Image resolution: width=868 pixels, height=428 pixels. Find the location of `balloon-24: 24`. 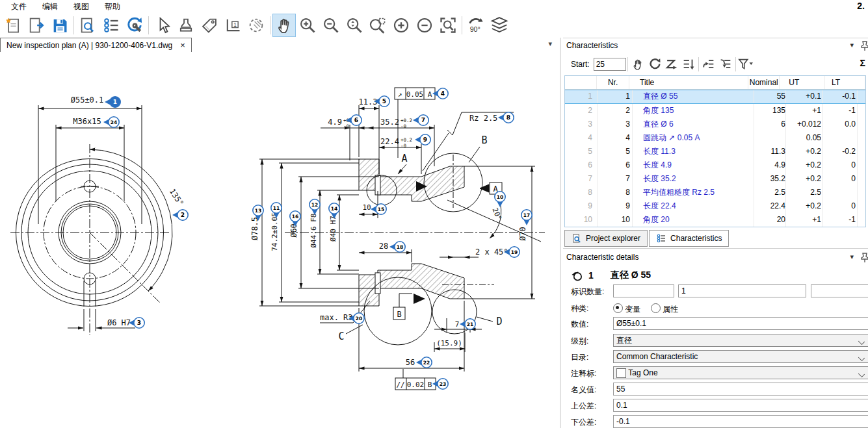

balloon-24: 24 is located at coordinates (111, 122).